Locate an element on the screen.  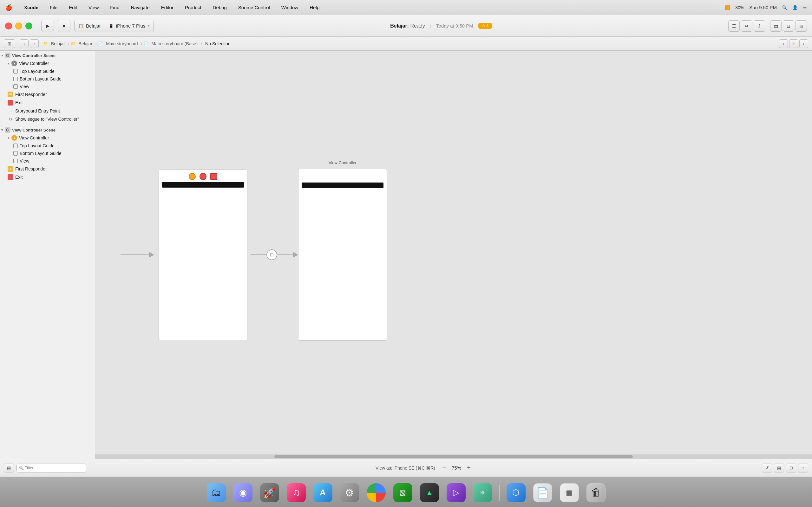
segue-icon: ↻ is located at coordinates (11, 119).